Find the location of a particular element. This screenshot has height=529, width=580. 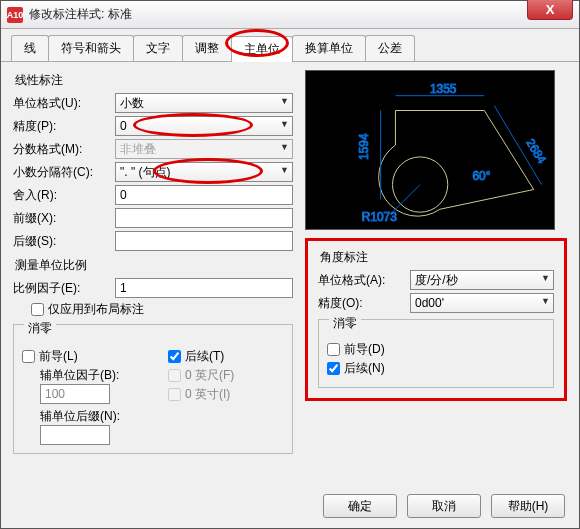

angle-unit-select: 度/分/秒 is located at coordinates (482, 280).